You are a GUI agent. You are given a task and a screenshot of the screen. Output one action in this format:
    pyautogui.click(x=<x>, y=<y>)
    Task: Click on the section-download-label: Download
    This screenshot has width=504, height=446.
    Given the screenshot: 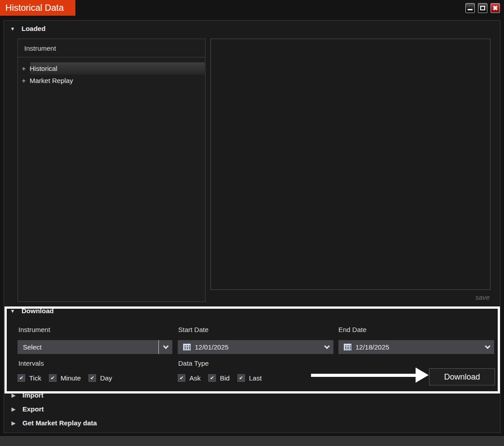 What is the action you would take?
    pyautogui.click(x=38, y=310)
    